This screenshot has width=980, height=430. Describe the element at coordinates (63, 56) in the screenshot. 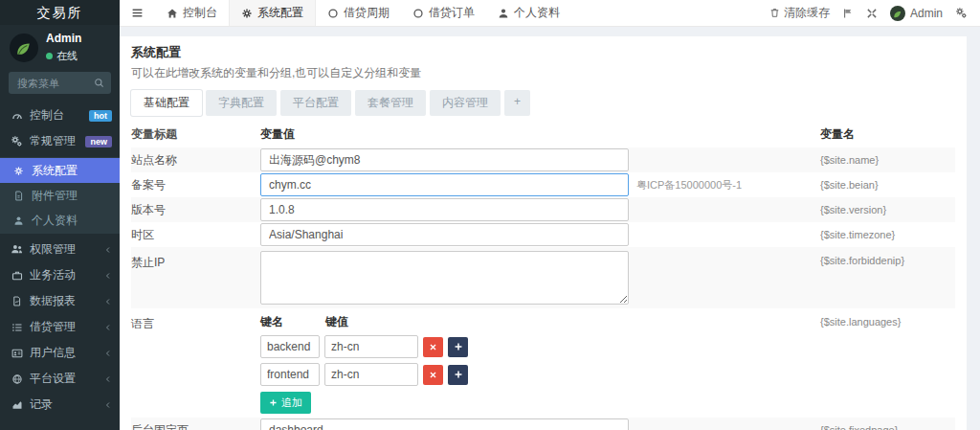

I see `user-status: 在线` at that location.